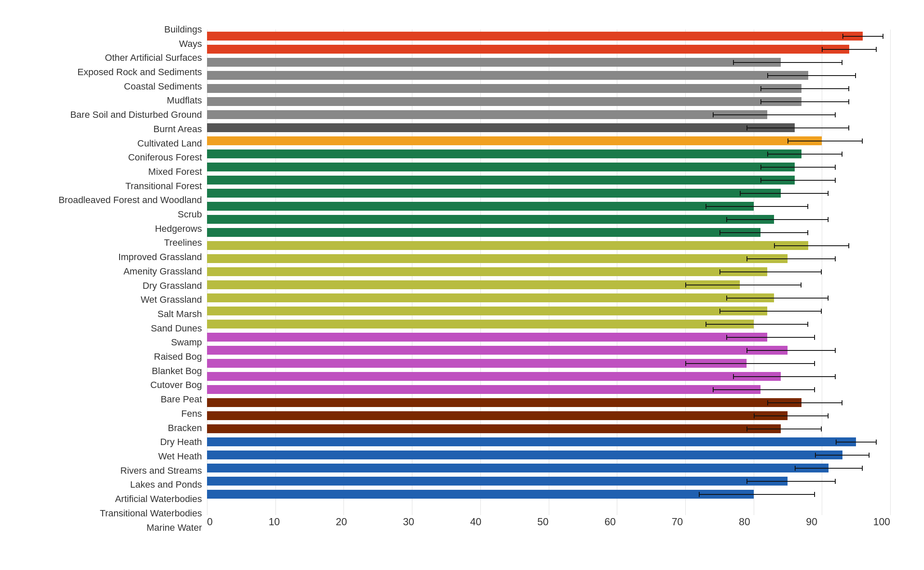 This screenshot has width=924, height=570. What do you see at coordinates (678, 522) in the screenshot?
I see `x-tick: 70` at bounding box center [678, 522].